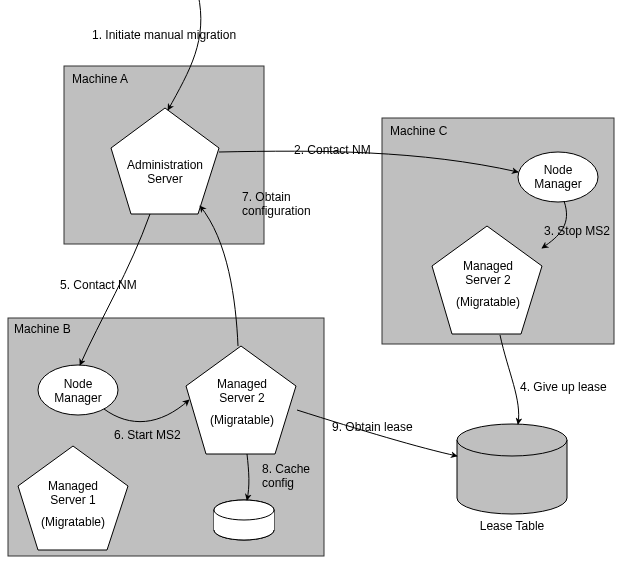  I want to click on step8-label: 8. Cache config, so click(286, 476).